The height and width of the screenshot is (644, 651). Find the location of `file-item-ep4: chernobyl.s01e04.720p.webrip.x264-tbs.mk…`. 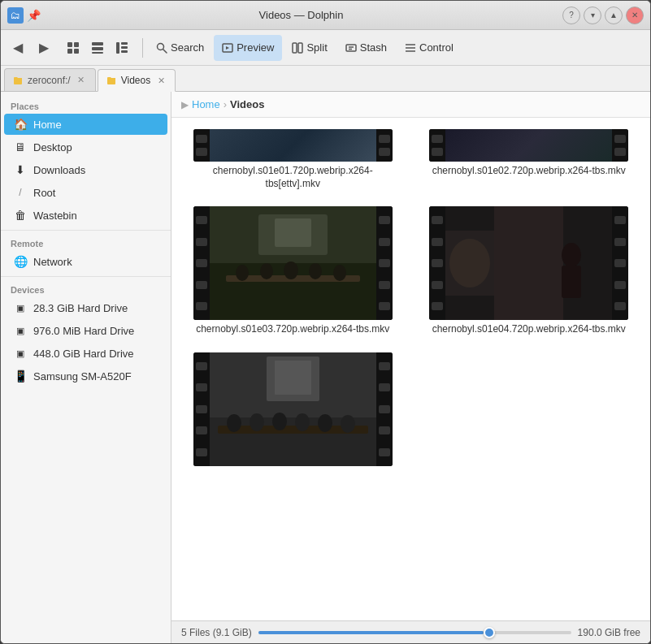

file-item-ep4: chernobyl.s01e04.720p.webrip.x264-tbs.mk… is located at coordinates (530, 271).